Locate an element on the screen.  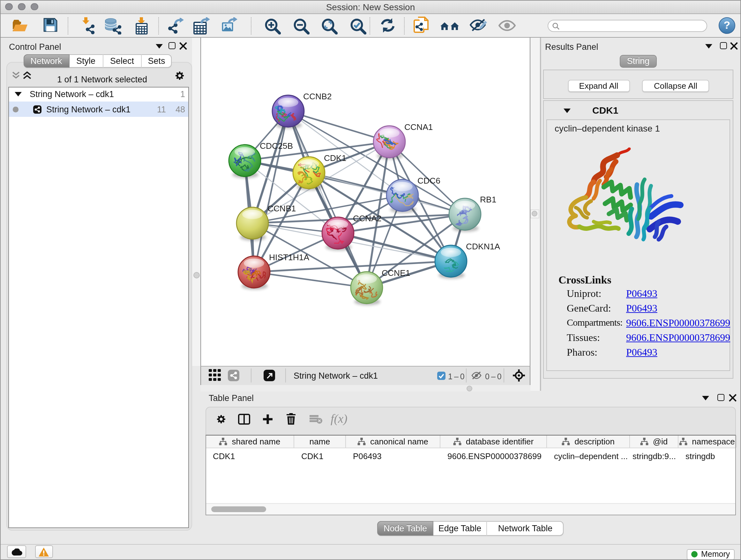
svg-text: CCNE1 is located at coordinates (396, 273).